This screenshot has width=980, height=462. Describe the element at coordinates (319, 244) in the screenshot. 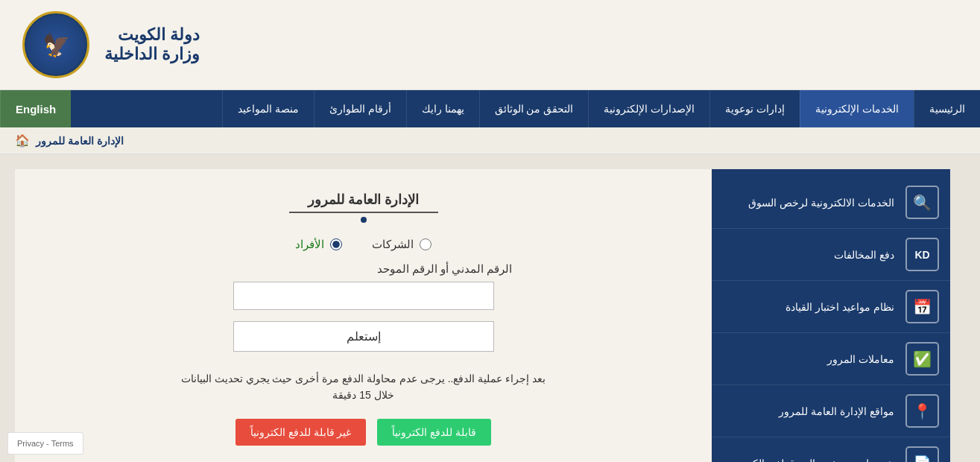

I see `radio-individuals-label: الأفراد` at that location.